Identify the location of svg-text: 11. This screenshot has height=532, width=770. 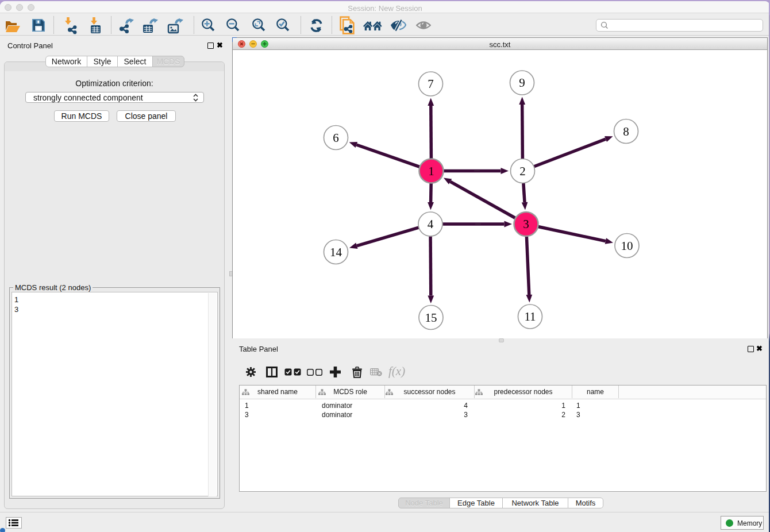
(530, 317).